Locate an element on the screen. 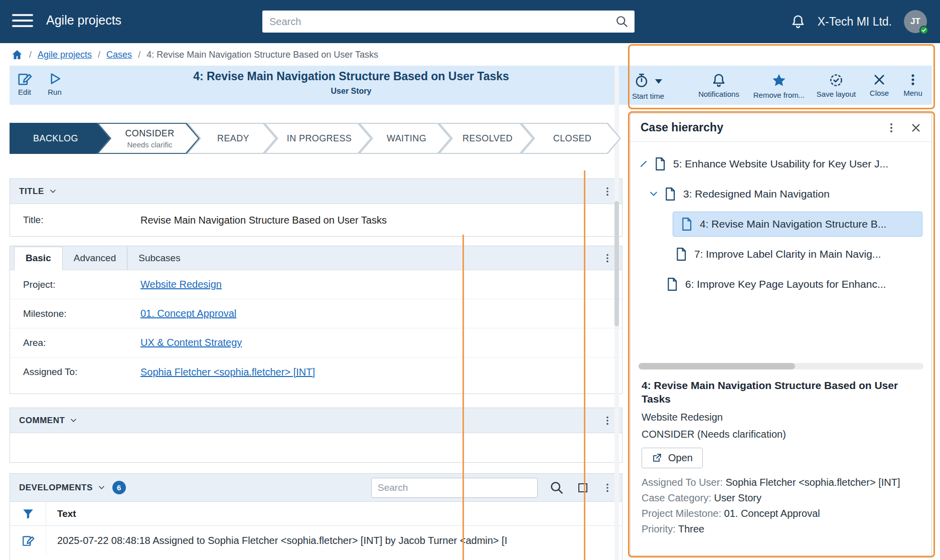 The image size is (940, 560). field-row-area: Area: UX & Content Strategy is located at coordinates (316, 343).